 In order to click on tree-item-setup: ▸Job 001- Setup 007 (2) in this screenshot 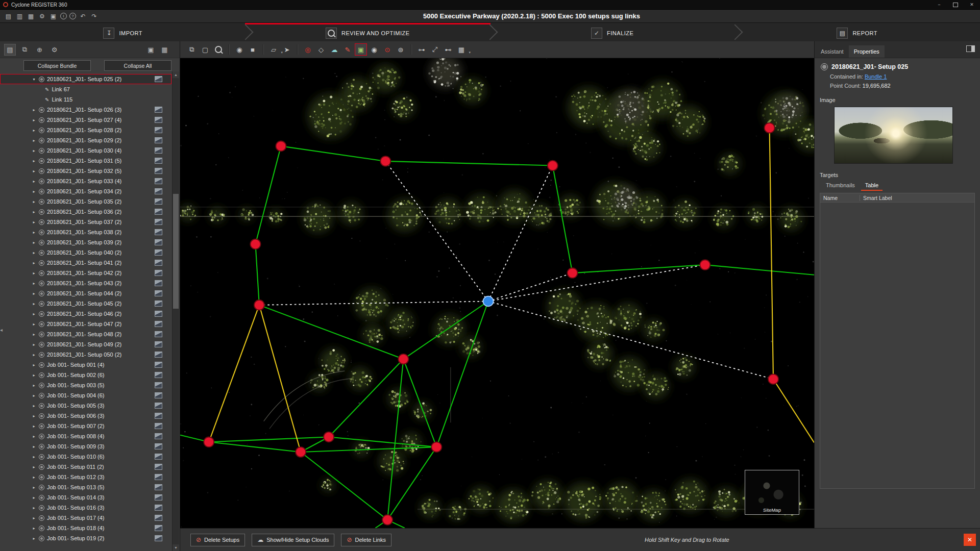, I will do `click(86, 426)`.